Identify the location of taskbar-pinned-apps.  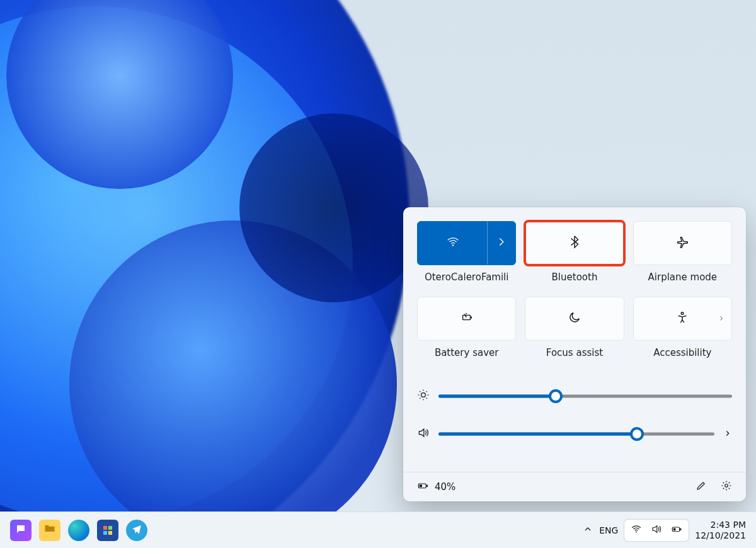
(79, 530).